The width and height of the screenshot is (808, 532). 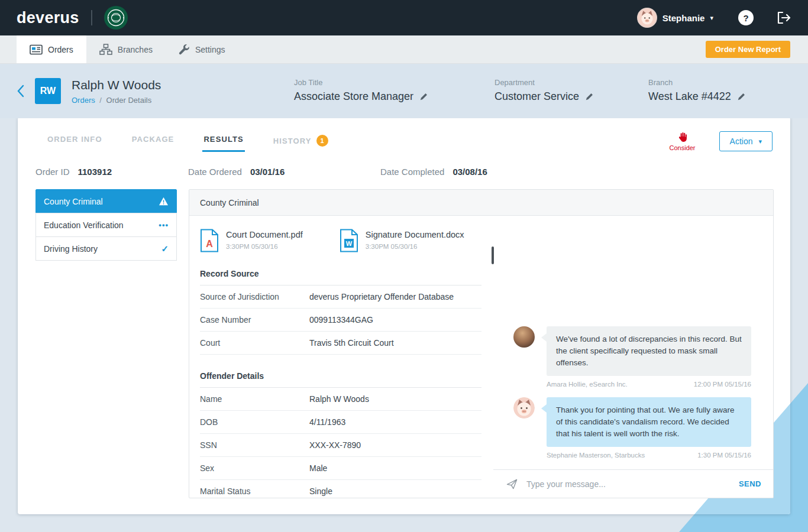 What do you see at coordinates (164, 249) in the screenshot?
I see `check-complete-icon: ✓` at bounding box center [164, 249].